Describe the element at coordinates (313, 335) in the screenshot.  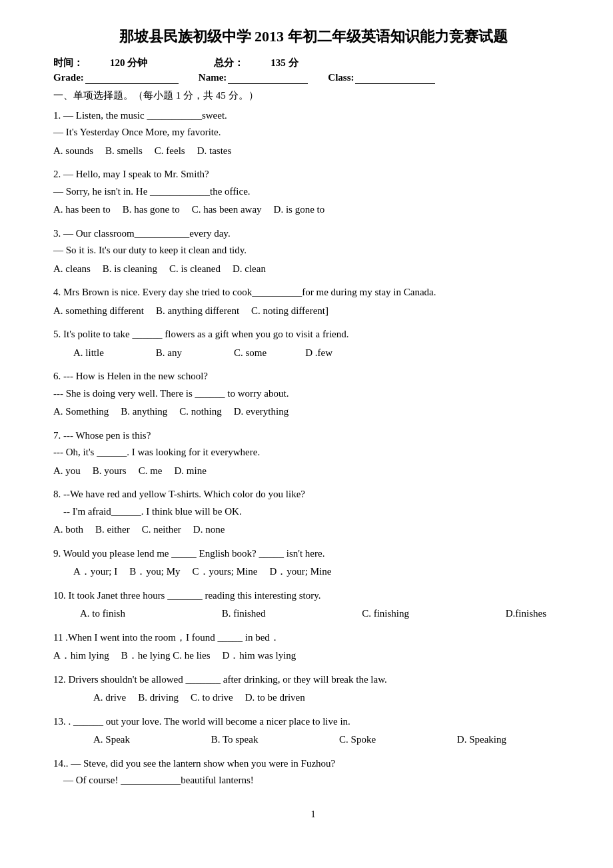
I see `q5-line1: 5. It's polite to take ______ flowers as…` at that location.